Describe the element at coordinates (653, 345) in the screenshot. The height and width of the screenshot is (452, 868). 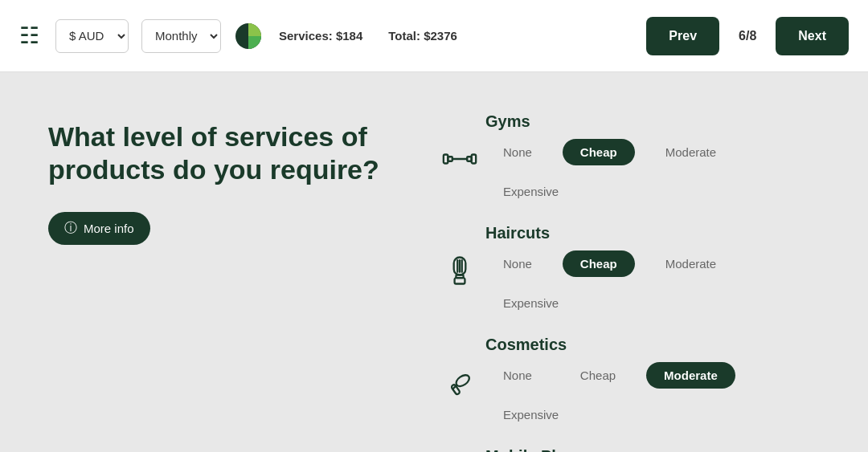
I see `cosmetics-label: Cosmetics` at that location.